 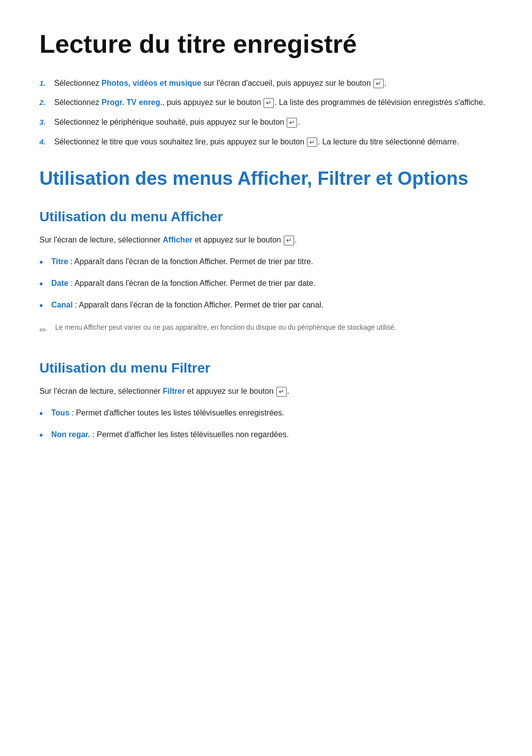 I want to click on highlight-afficher: Afficher, so click(x=177, y=240).